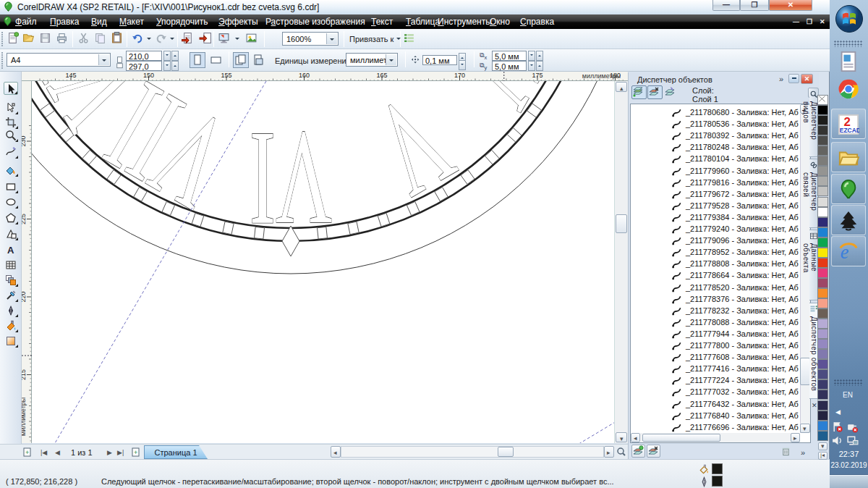 The image size is (868, 488). What do you see at coordinates (796, 22) in the screenshot?
I see `mdi-minimize-icon: —` at bounding box center [796, 22].